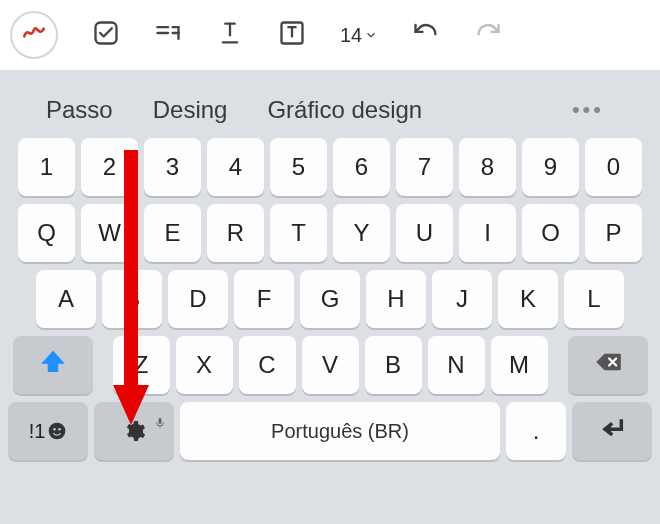  I want to click on key-i: I, so click(488, 233).